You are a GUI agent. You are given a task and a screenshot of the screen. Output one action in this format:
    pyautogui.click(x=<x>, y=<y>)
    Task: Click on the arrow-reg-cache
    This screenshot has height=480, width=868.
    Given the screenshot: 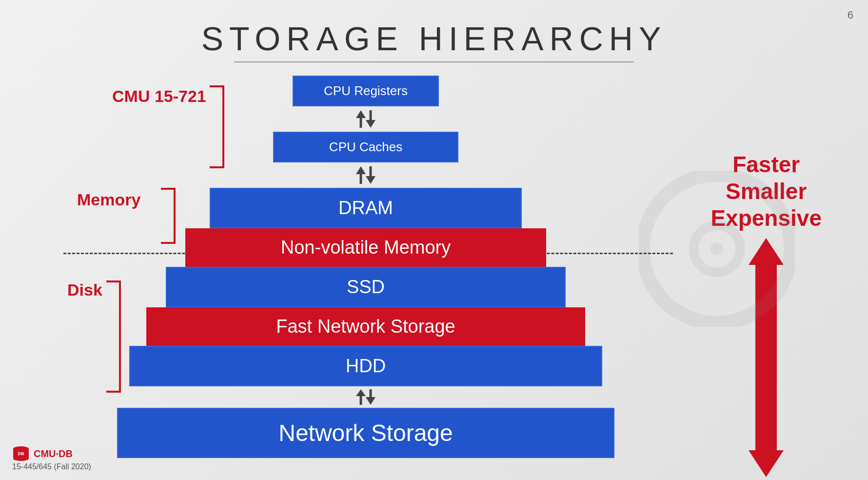 What is the action you would take?
    pyautogui.click(x=366, y=119)
    